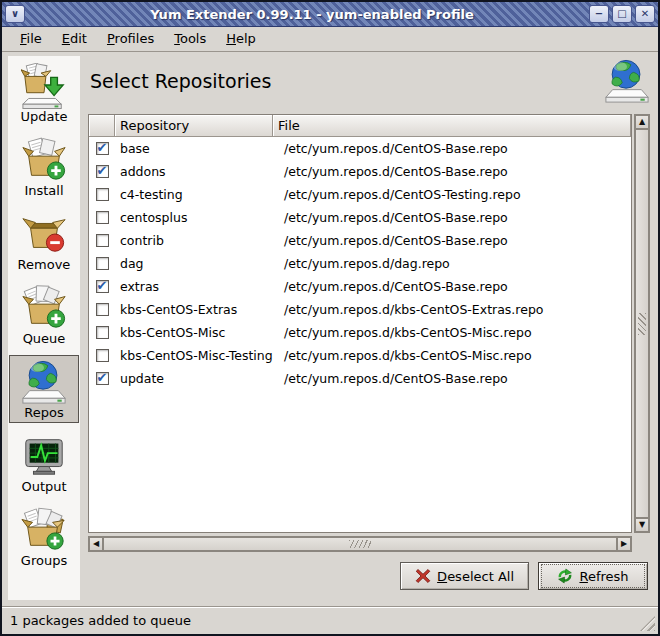  Describe the element at coordinates (642, 122) in the screenshot. I see `scroll-up-button: ▲` at that location.